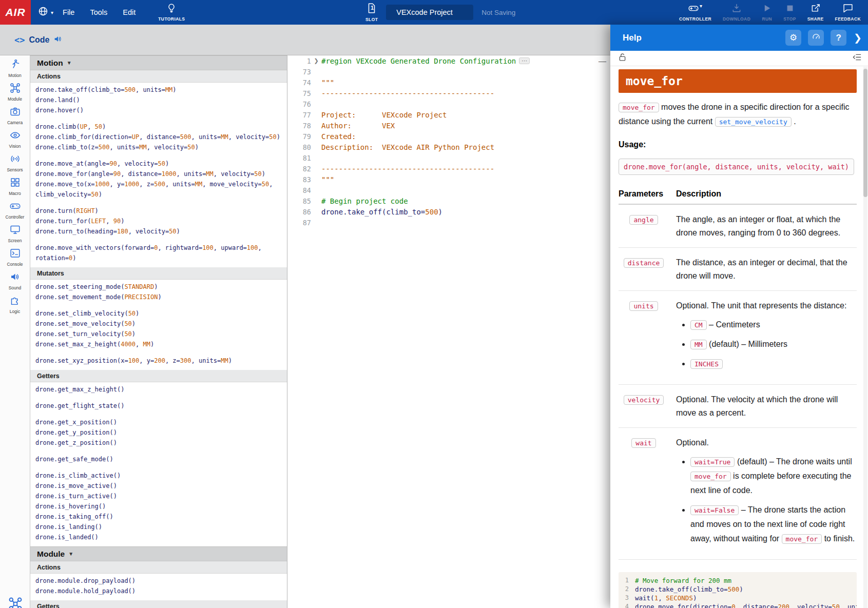  Describe the element at coordinates (794, 38) in the screenshot. I see `settings-gear-icon: ⚙` at that location.